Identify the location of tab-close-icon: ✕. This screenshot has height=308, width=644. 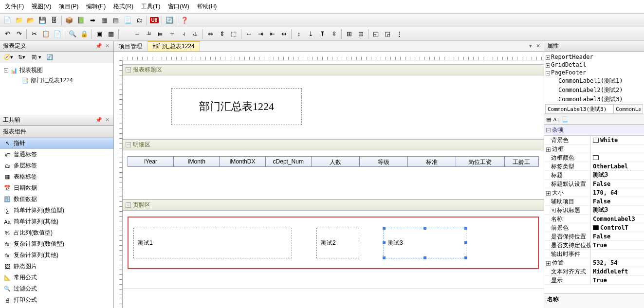
(538, 46).